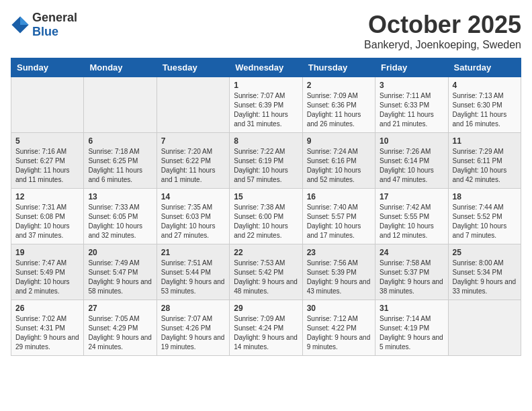  What do you see at coordinates (193, 141) in the screenshot?
I see `day-number: 7` at bounding box center [193, 141].